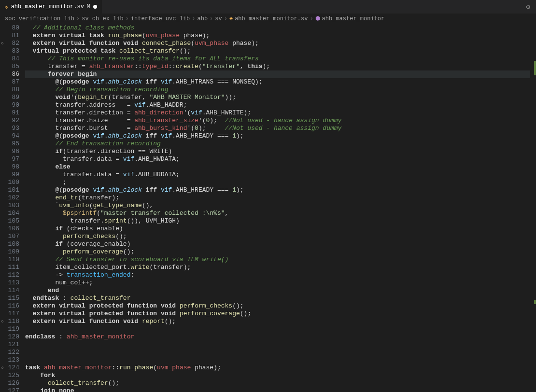 Image resolution: width=536 pixels, height=392 pixels. Describe the element at coordinates (10, 182) in the screenshot. I see `line-number: 100` at that location.